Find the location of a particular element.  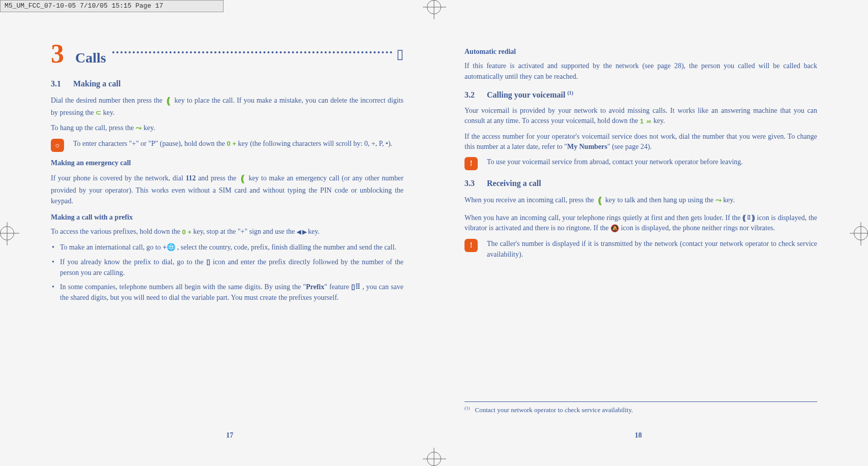

tip-note: ☼ To enter characters "+" or "P" (pause)… is located at coordinates (227, 145).